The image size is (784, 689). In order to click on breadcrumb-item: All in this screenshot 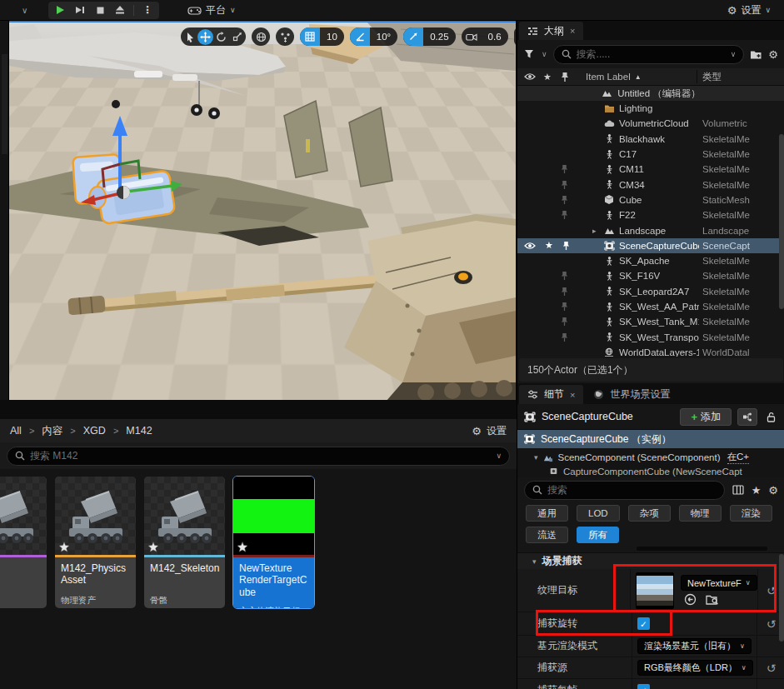, I will do `click(16, 431)`.